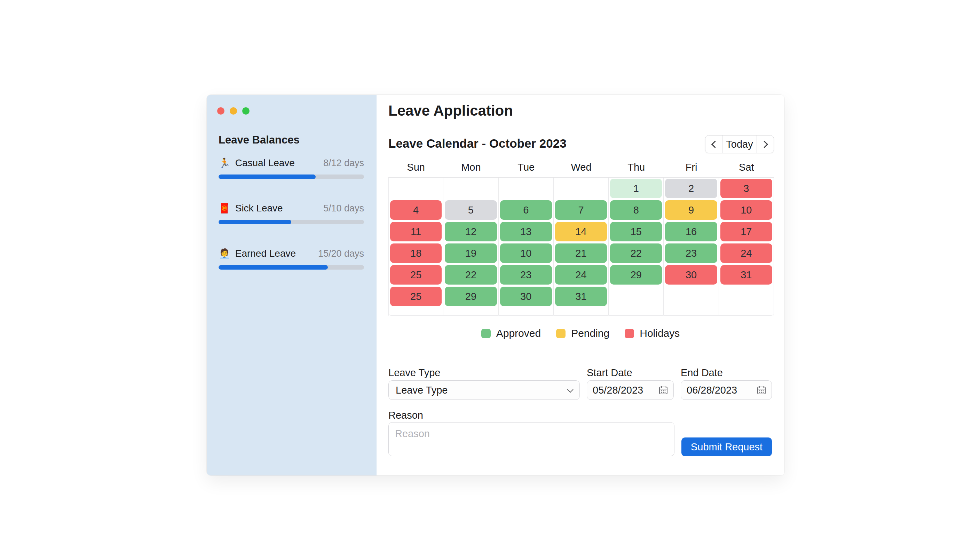  Describe the element at coordinates (691, 232) in the screenshot. I see `calendar-slot: 16` at that location.